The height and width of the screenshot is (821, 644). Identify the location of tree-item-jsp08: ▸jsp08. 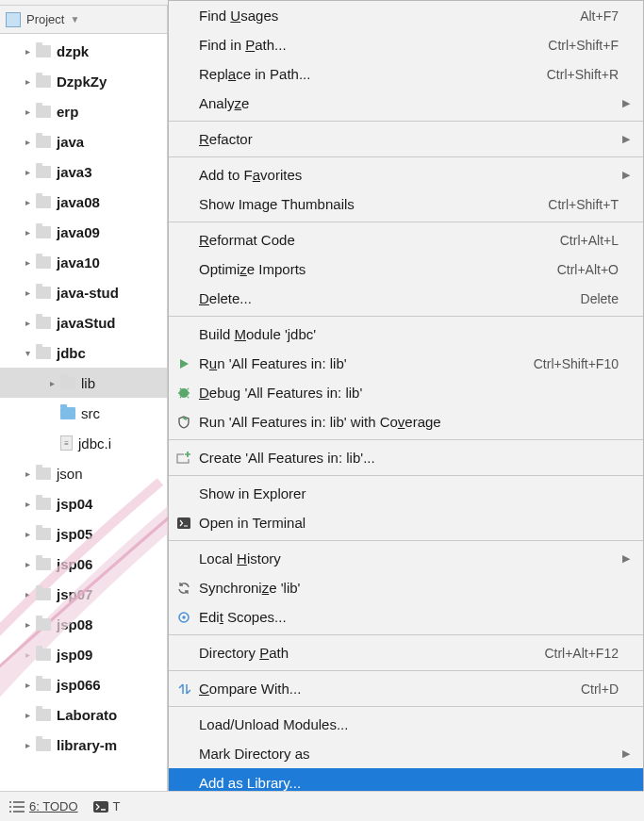
(83, 624).